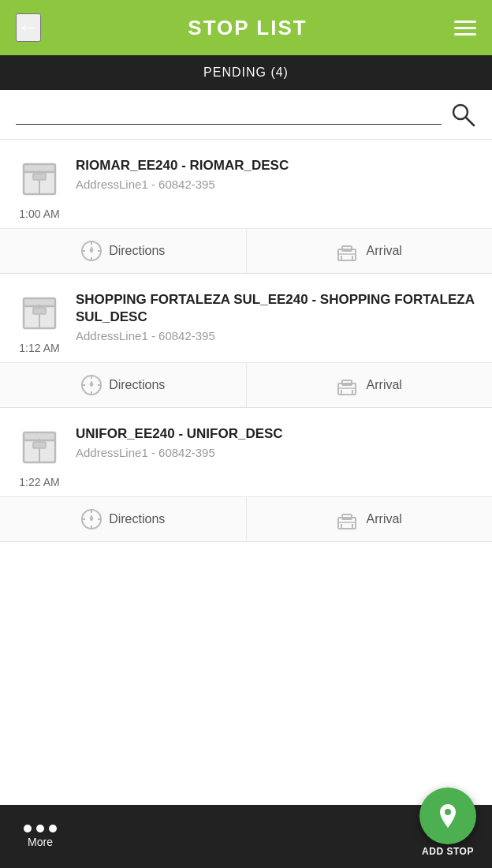 Image resolution: width=492 pixels, height=868 pixels. Describe the element at coordinates (276, 453) in the screenshot. I see `stop-address-3: AddressLine1 - 60842-395` at that location.